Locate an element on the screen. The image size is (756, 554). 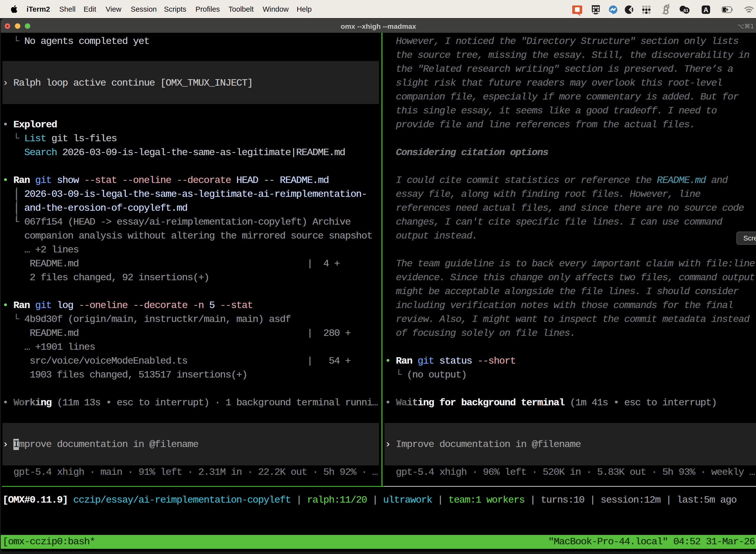
svg-text: ..61 is located at coordinates (685, 10).